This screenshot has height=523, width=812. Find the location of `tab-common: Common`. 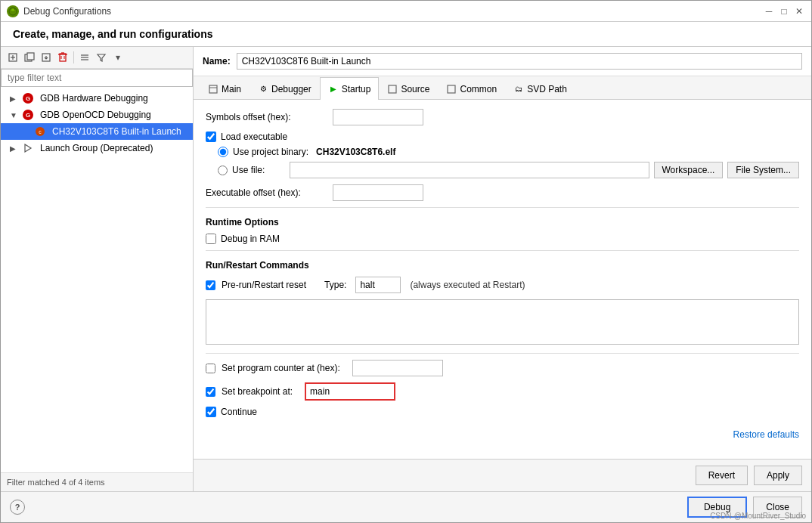

tab-common: Common is located at coordinates (472, 88).